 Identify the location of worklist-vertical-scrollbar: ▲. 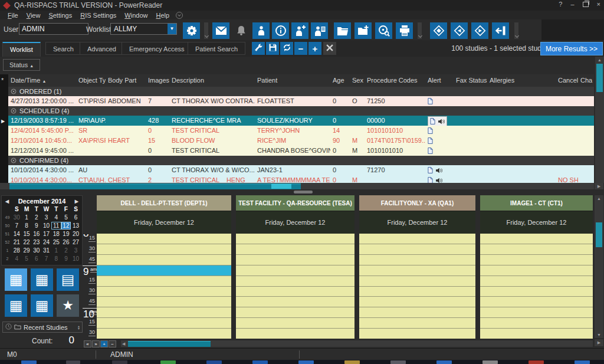
(599, 120).